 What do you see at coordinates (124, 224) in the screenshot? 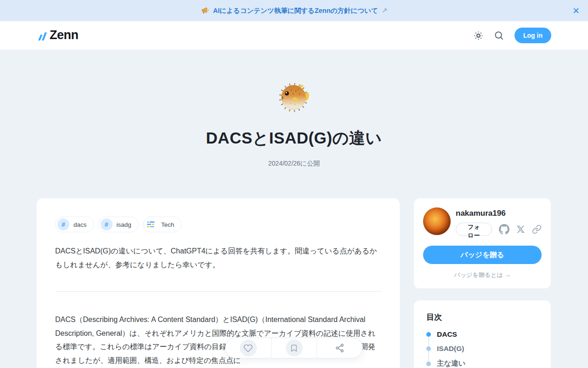
I see `tag-label: isadg` at bounding box center [124, 224].